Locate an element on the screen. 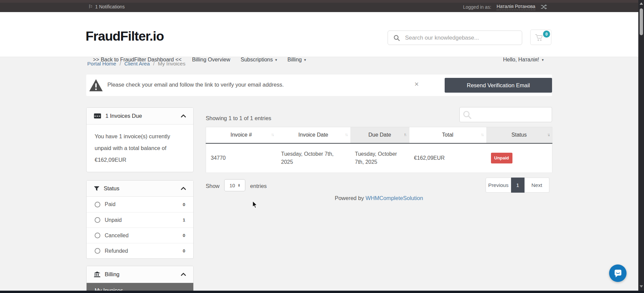 The width and height of the screenshot is (644, 293). filter-unpaid: Unpaid 1 is located at coordinates (140, 220).